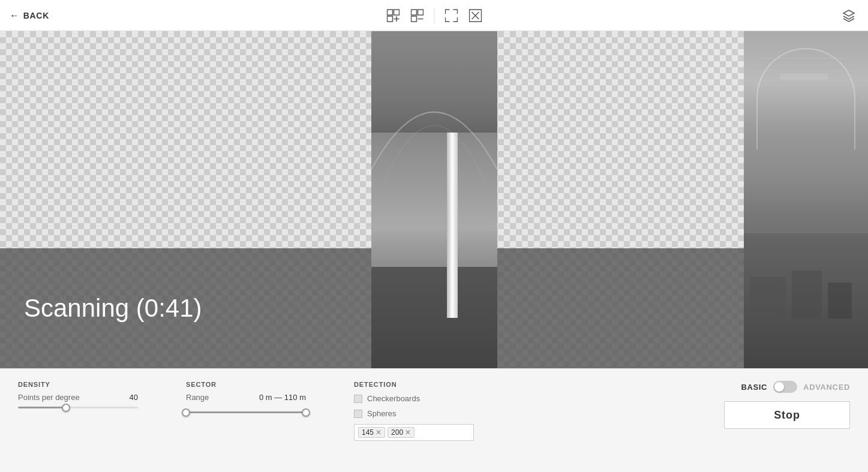  What do you see at coordinates (246, 413) in the screenshot?
I see `sector-range-slider` at bounding box center [246, 413].